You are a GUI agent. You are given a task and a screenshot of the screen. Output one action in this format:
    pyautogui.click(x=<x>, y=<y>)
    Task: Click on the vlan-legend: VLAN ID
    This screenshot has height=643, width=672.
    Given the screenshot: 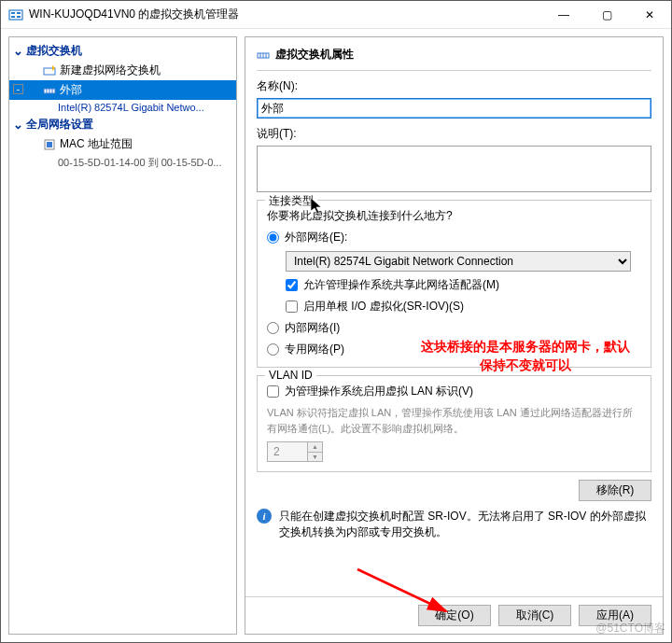 What is the action you would take?
    pyautogui.click(x=291, y=375)
    